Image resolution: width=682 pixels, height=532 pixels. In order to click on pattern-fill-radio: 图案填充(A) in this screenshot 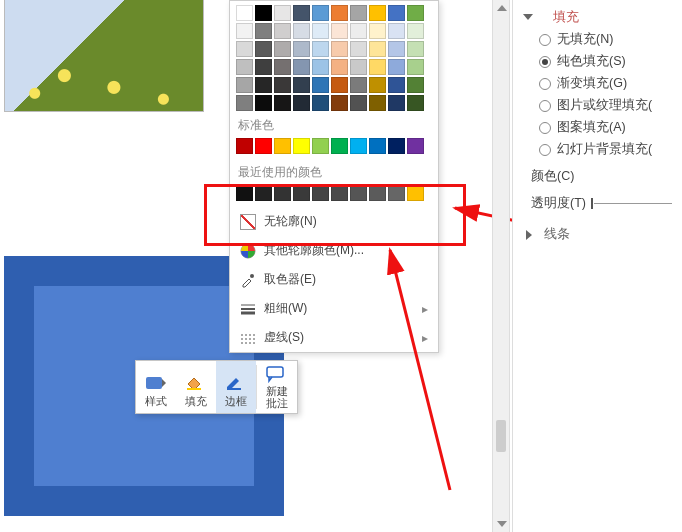, I will do `click(606, 128)`.